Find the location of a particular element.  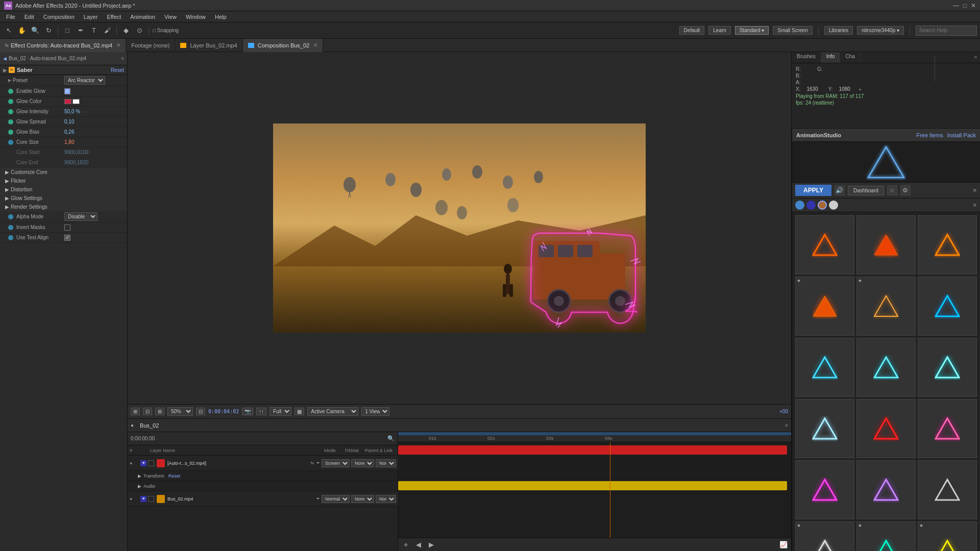

maximize-btn: □ is located at coordinates (965, 6).